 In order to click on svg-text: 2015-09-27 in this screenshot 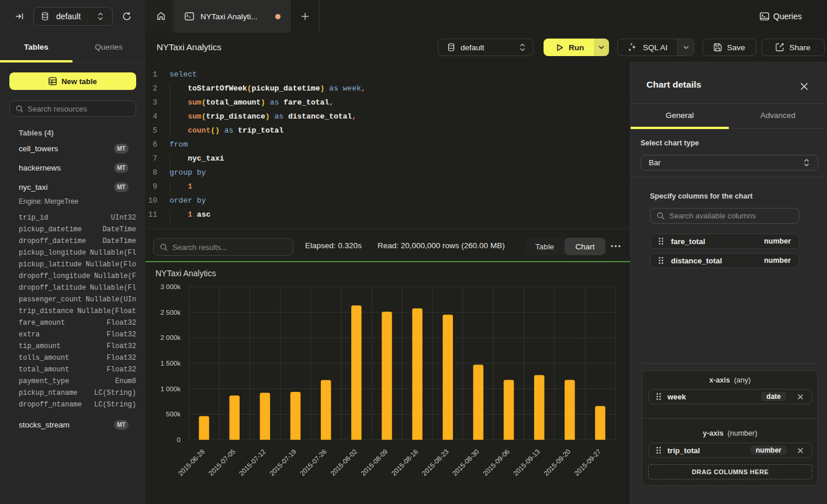, I will do `click(587, 463)`.